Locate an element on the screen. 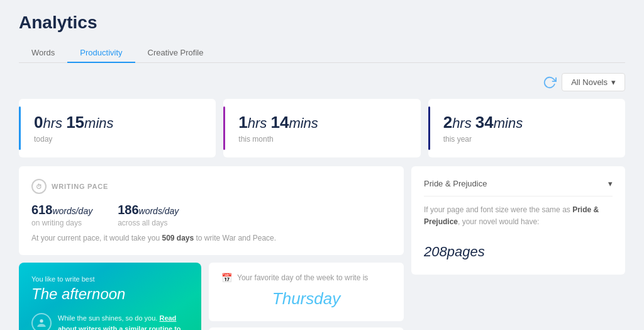 The height and width of the screenshot is (330, 644). tab-productivity: Productivity is located at coordinates (101, 53).